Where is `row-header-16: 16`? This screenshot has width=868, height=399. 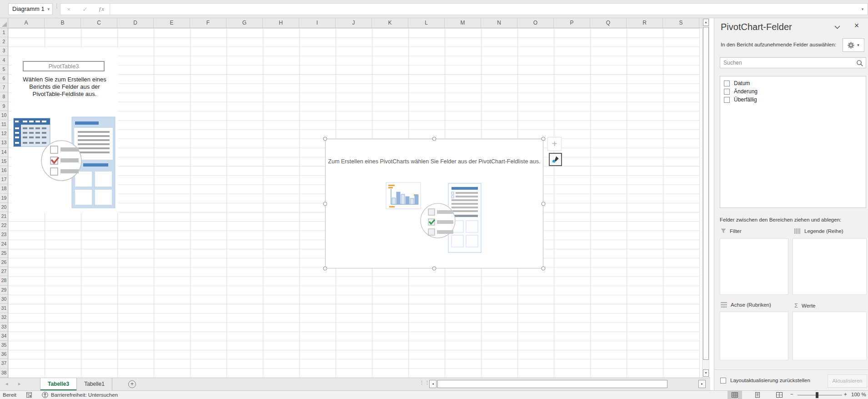
row-header-16: 16 is located at coordinates (4, 171).